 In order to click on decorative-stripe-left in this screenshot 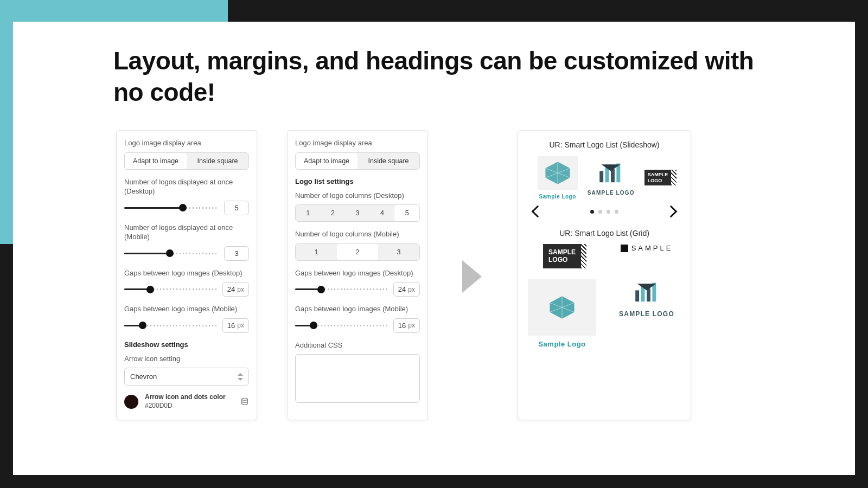, I will do `click(7, 133)`.